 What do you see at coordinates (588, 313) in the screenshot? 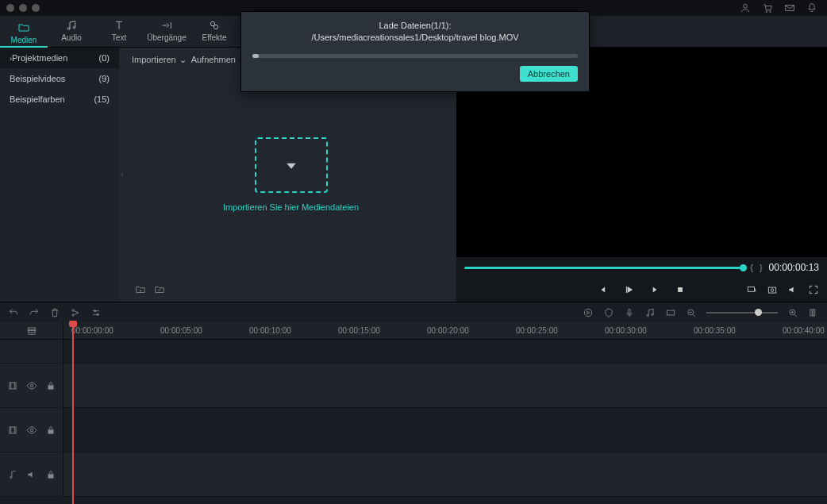
I see `render-icon` at bounding box center [588, 313].